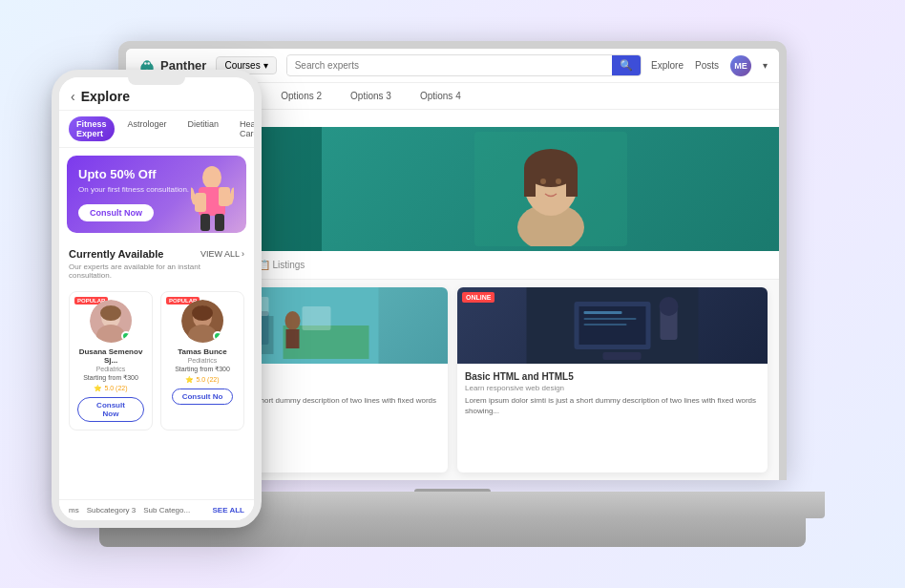  Describe the element at coordinates (613, 376) in the screenshot. I see `course-title-2: Basic HTML and HTML5` at that location.